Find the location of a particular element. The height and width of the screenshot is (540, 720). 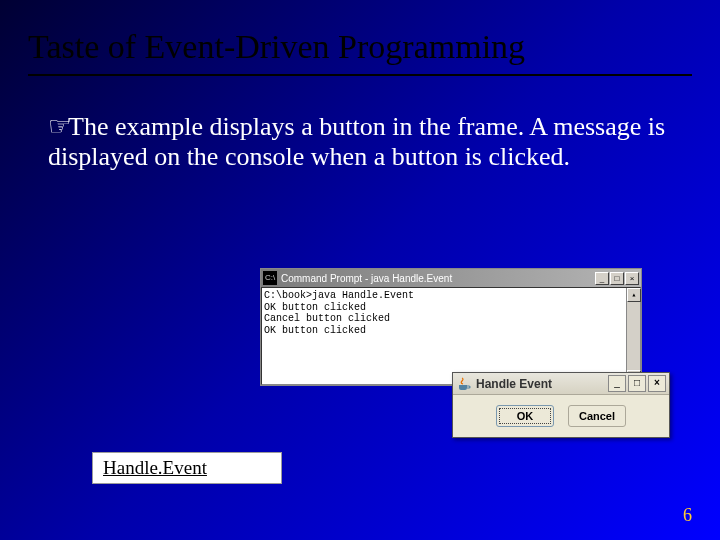

cmd-line: C:\book>java Handle.Event is located at coordinates (451, 296).